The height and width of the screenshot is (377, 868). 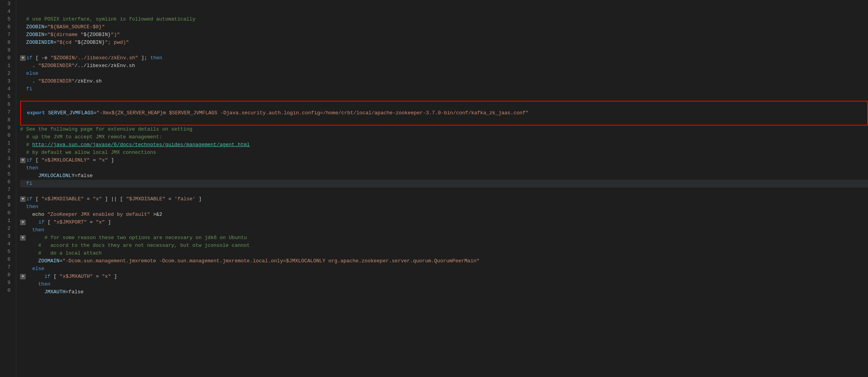 I want to click on code-line: ▼if [ "x$JMXLOCALONLY" = "x" ], so click(x=444, y=160).